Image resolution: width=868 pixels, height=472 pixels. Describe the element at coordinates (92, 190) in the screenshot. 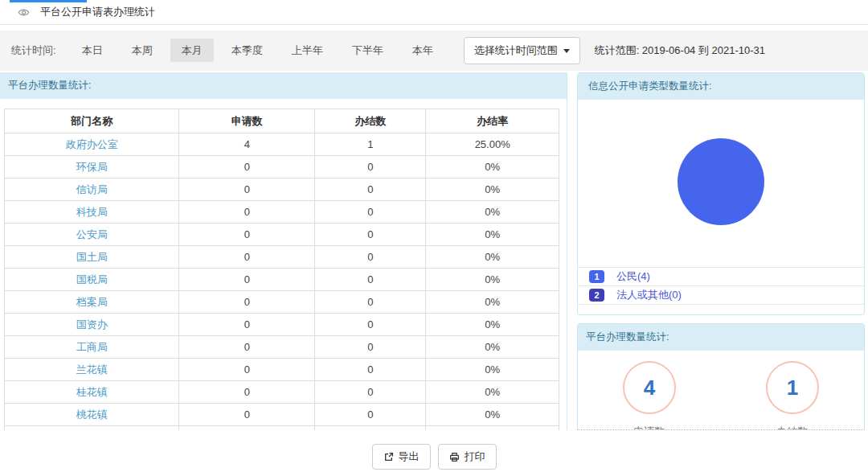

I see `department-link: 信访局` at that location.